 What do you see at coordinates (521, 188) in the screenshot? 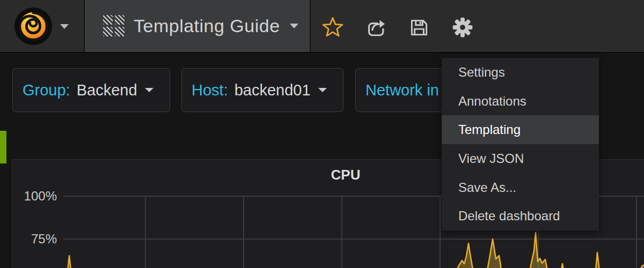
I see `menu-item-save-as---: Save As...` at bounding box center [521, 188].